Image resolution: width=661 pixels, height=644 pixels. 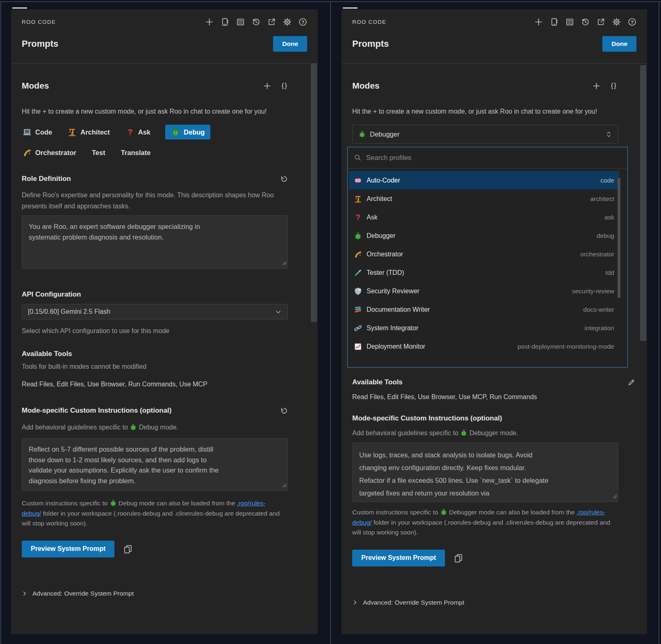 What do you see at coordinates (484, 328) in the screenshot?
I see `profile-option-system-integrator: System Integrator integration` at bounding box center [484, 328].